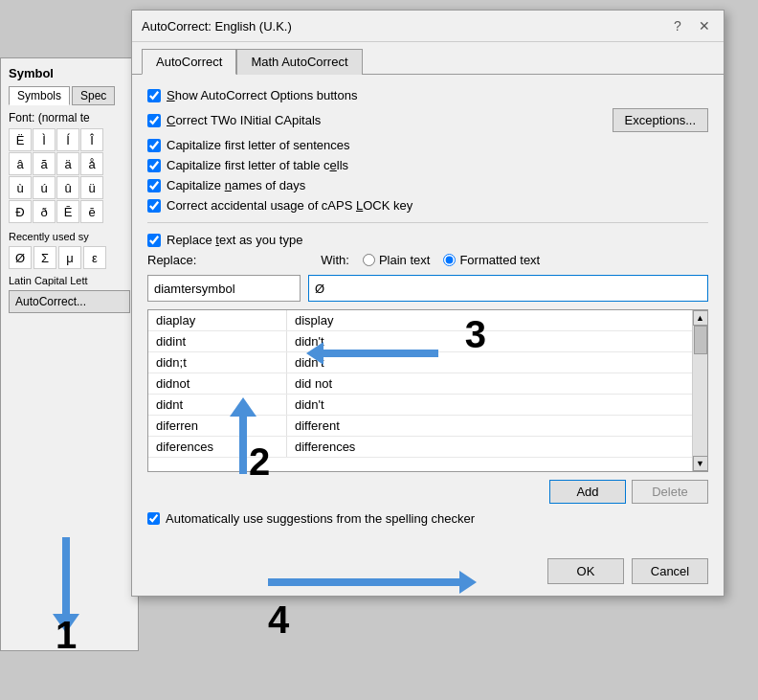 The width and height of the screenshot is (758, 700). What do you see at coordinates (428, 239) in the screenshot?
I see `replace-checkbox-row: Replace text as you type` at bounding box center [428, 239].